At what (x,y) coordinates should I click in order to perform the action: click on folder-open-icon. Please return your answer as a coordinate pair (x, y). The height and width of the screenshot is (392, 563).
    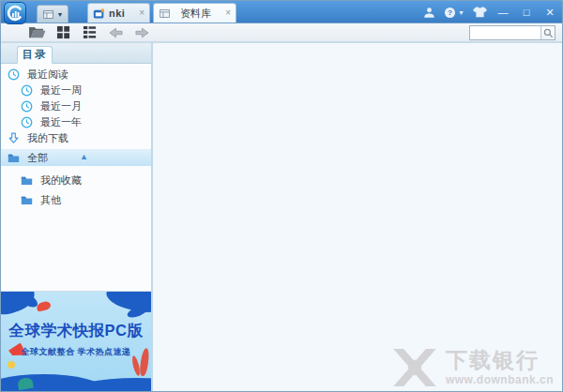
    Looking at the image, I should click on (38, 32).